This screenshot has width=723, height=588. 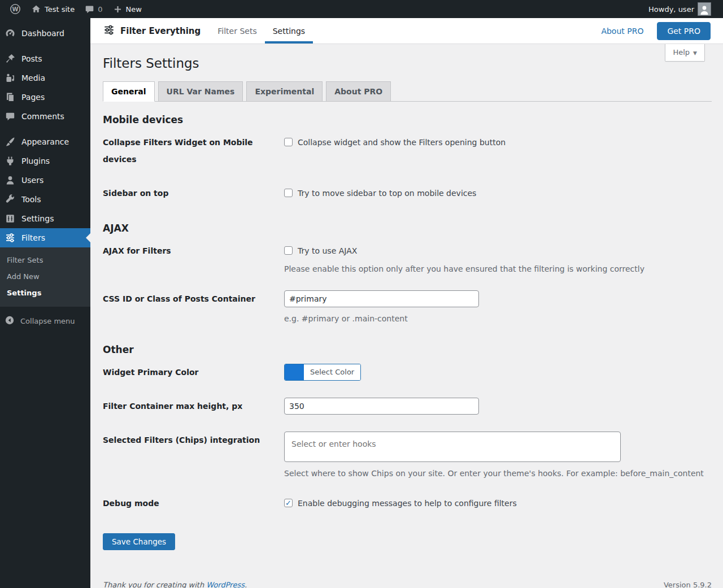 I want to click on submenu-add-new: Add New, so click(x=45, y=277).